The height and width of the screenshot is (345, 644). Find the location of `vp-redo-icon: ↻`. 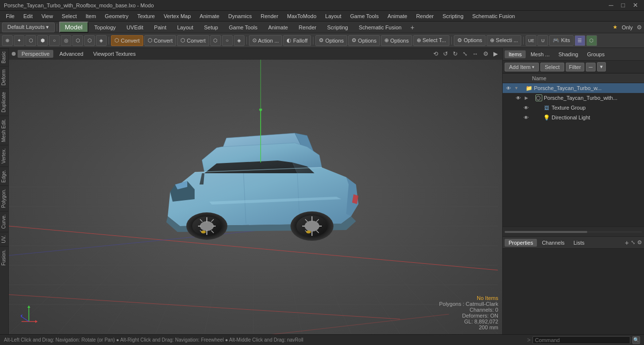

vp-redo-icon: ↻ is located at coordinates (455, 54).